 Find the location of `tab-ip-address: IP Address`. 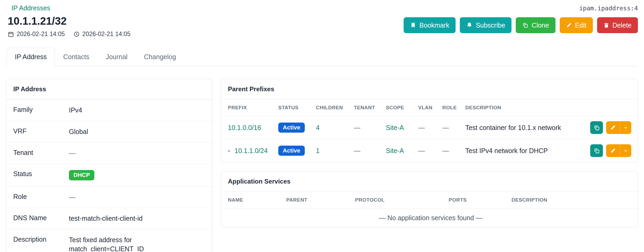

tab-ip-address: IP Address is located at coordinates (31, 57).